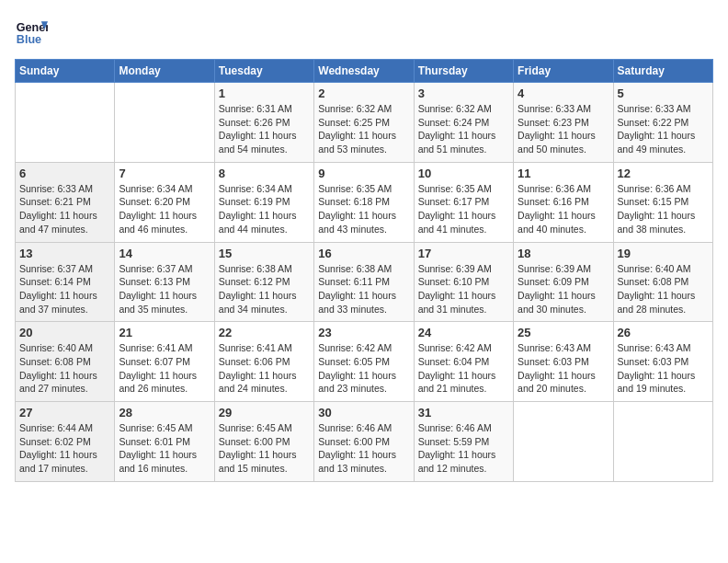 The height and width of the screenshot is (563, 728). Describe the element at coordinates (264, 72) in the screenshot. I see `col-header-tuesday: Tuesday` at that location.